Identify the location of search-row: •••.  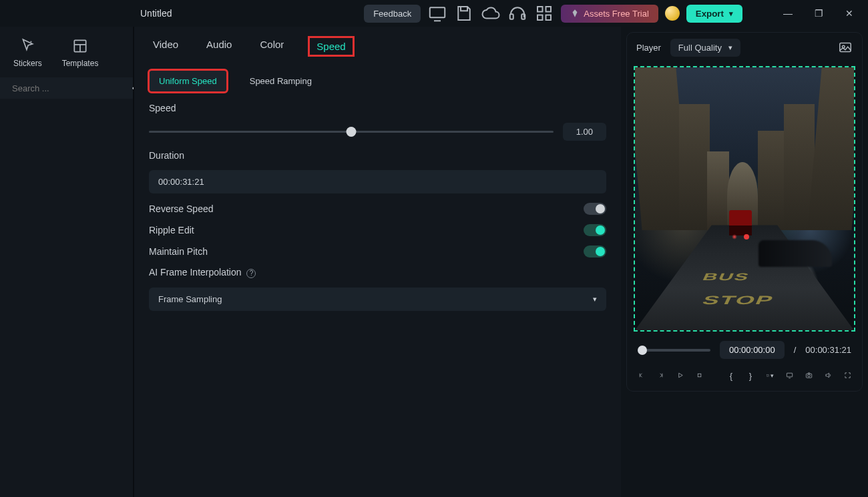
(67, 88).